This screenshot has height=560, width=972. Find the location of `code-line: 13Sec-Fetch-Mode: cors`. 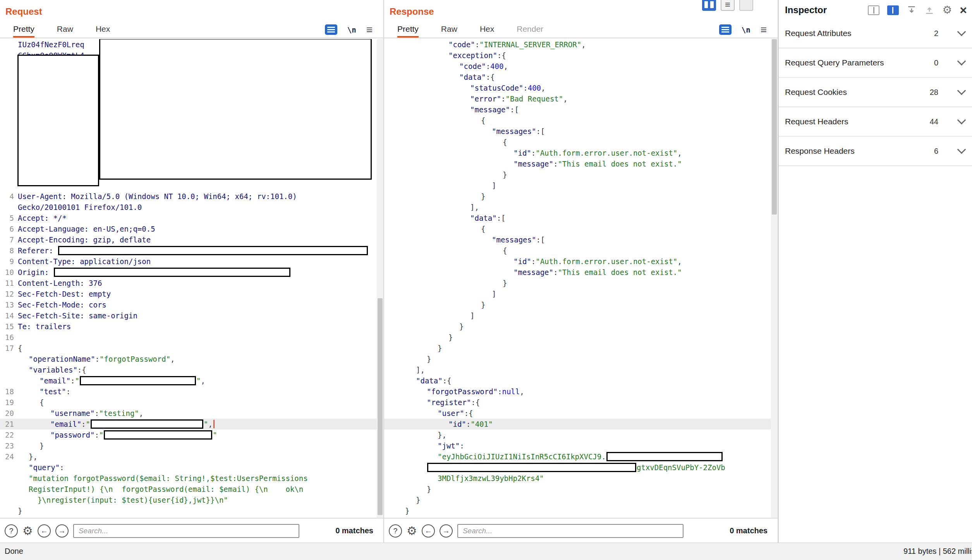

code-line: 13Sec-Fetch-Mode: cors is located at coordinates (192, 305).